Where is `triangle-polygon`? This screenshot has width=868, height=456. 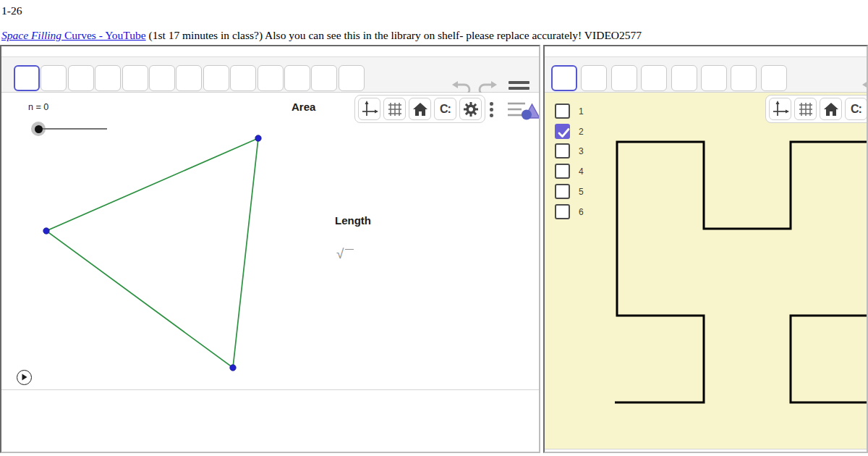
triangle-polygon is located at coordinates (152, 253).